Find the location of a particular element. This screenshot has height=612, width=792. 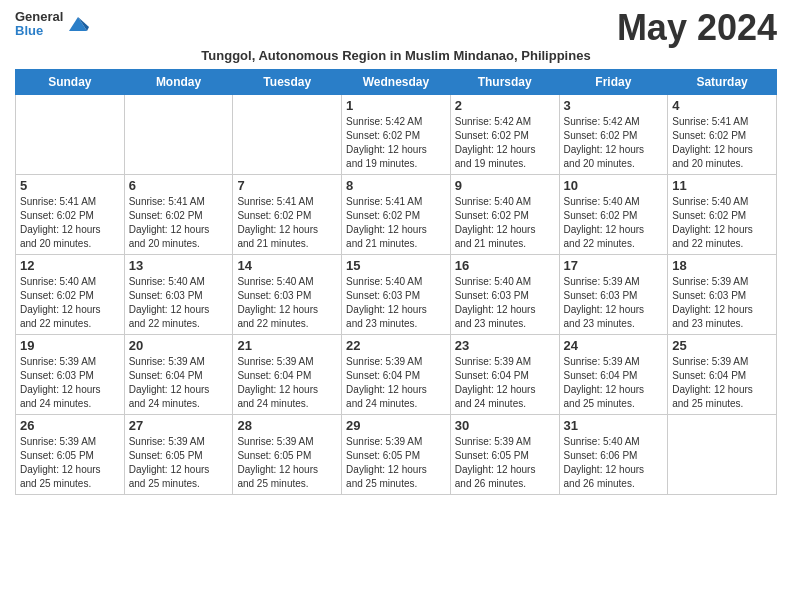

column-header-wednesday: Wednesday is located at coordinates (396, 82).